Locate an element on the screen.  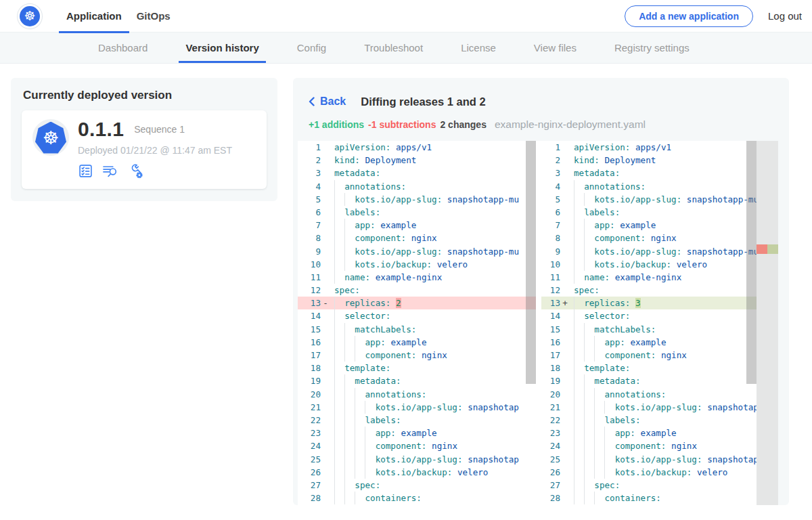
checklist-icon is located at coordinates (85, 171).